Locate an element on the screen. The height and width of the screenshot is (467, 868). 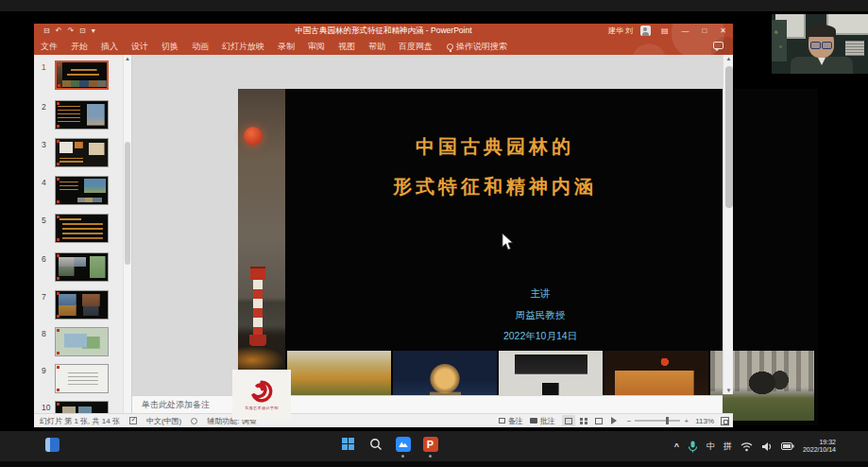
wifi-icon is located at coordinates (746, 446).